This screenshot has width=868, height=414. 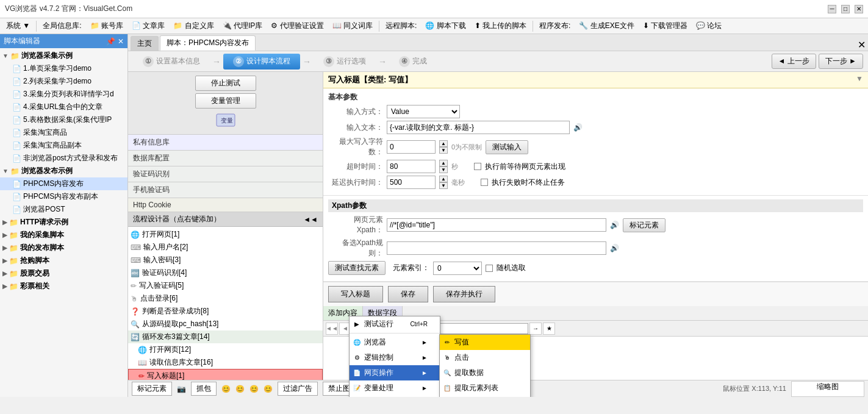 What do you see at coordinates (226, 350) in the screenshot?
I see `flow-item-open-page2: 🌐 打开网页[12]` at bounding box center [226, 350].